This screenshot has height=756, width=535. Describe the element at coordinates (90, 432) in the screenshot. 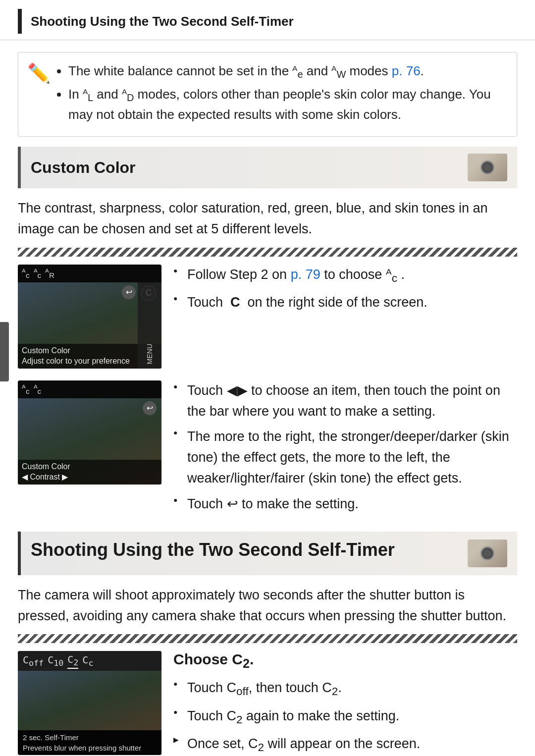

I see `screen-image-2: ᴬc ᴬc ↩ Custom Color ◀ Contrast ▶` at that location.